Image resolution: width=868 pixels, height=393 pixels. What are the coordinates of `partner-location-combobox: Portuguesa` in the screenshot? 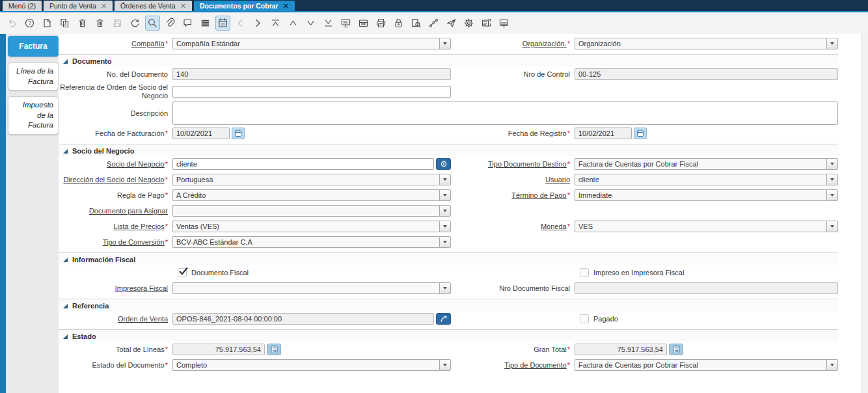 It's located at (312, 180).